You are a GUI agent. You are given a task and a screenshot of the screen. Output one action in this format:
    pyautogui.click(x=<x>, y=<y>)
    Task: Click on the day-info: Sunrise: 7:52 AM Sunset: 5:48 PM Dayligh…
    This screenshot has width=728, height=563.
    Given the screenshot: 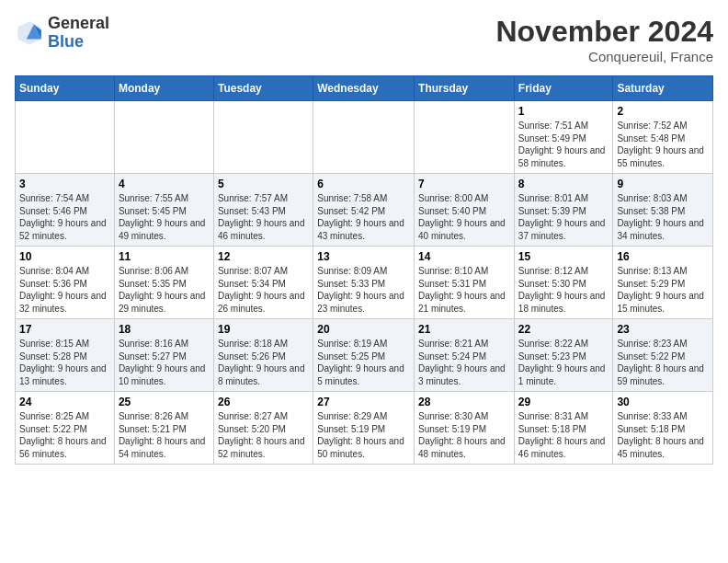 What is the action you would take?
    pyautogui.click(x=663, y=144)
    